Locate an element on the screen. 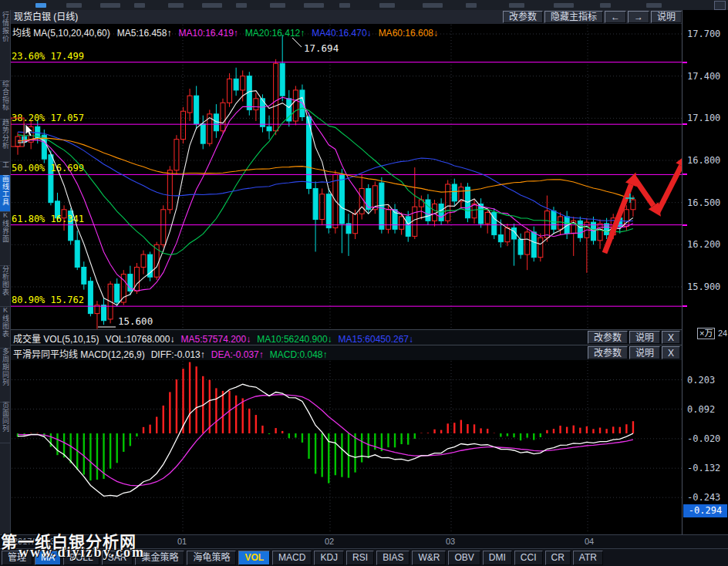 This screenshot has height=566, width=728. tab-BIAS: BIAS is located at coordinates (393, 558).